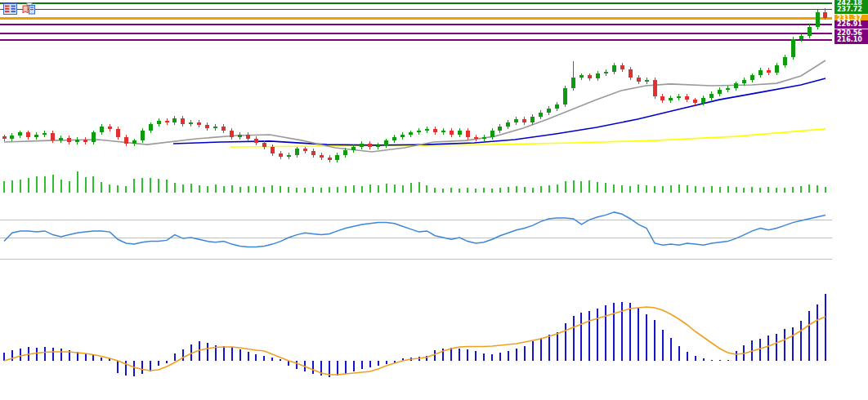 The width and height of the screenshot is (868, 400). Describe the element at coordinates (29, 8) in the screenshot. I see `documents-icon` at that location.